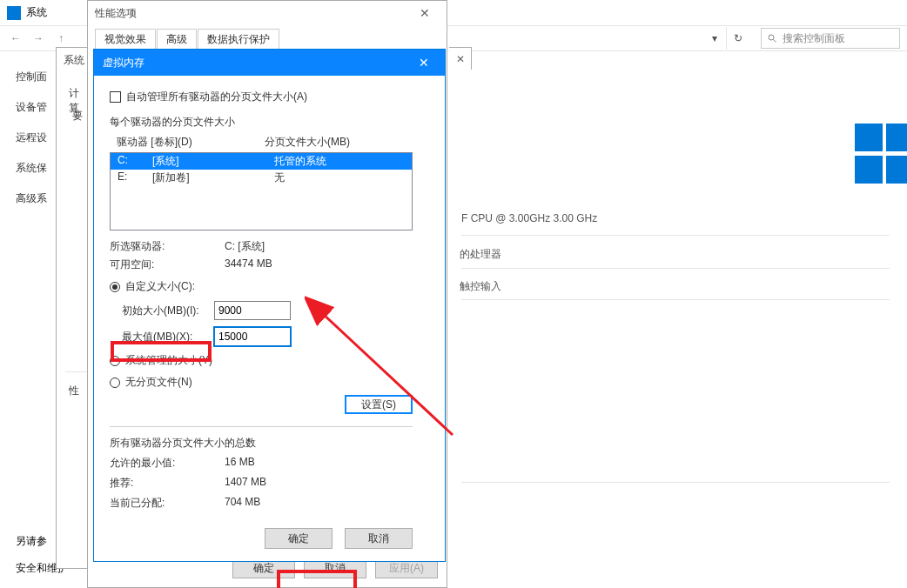 This screenshot has height=588, width=907. I want to click on radio-no-paging: 无分页文件(N), so click(270, 383).